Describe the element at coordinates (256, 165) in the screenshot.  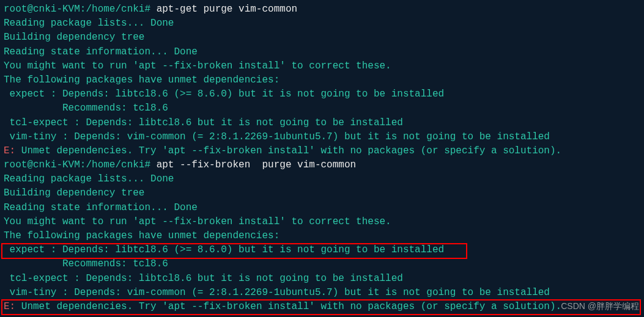
I see `command-text: apt --fix-broken purge vim-common` at that location.